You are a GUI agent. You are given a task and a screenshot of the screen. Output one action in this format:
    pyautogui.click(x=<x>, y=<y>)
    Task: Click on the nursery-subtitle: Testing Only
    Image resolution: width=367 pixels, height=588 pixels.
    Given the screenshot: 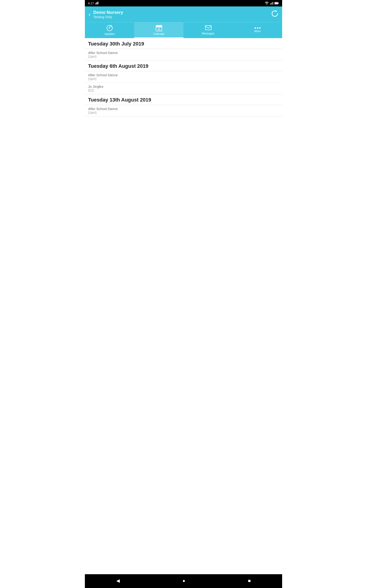 What is the action you would take?
    pyautogui.click(x=108, y=17)
    